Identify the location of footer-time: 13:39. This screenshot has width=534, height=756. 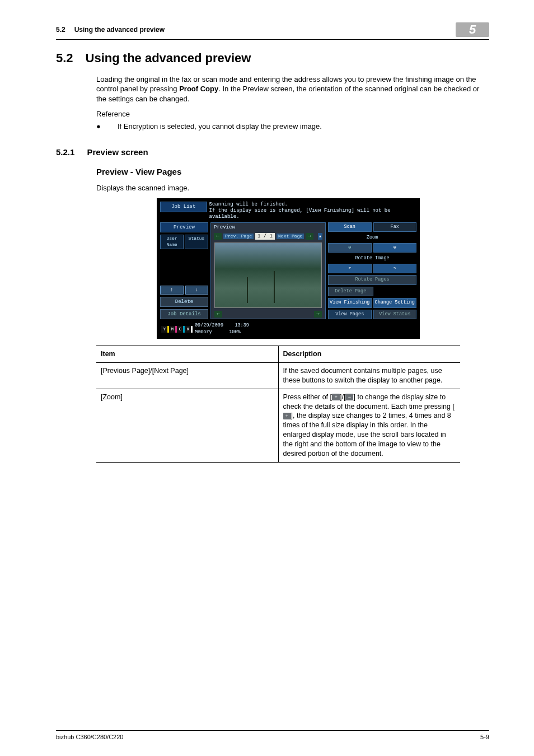
(242, 325).